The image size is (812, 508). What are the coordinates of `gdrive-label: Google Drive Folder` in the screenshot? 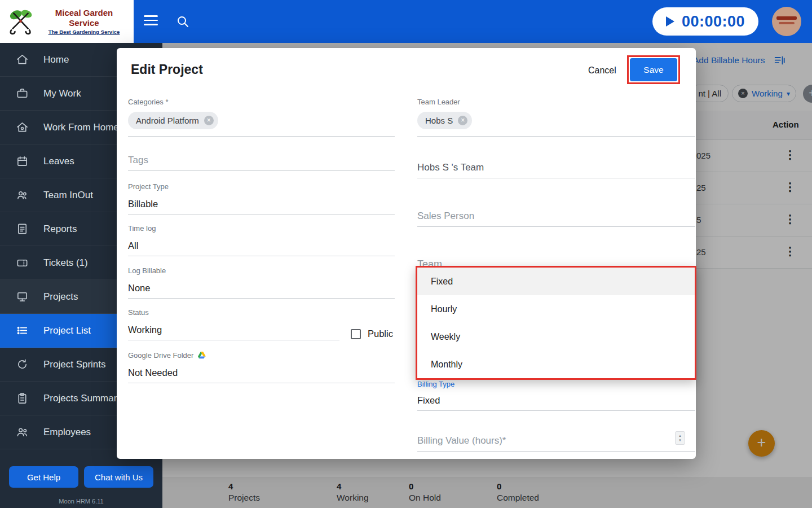 It's located at (161, 356).